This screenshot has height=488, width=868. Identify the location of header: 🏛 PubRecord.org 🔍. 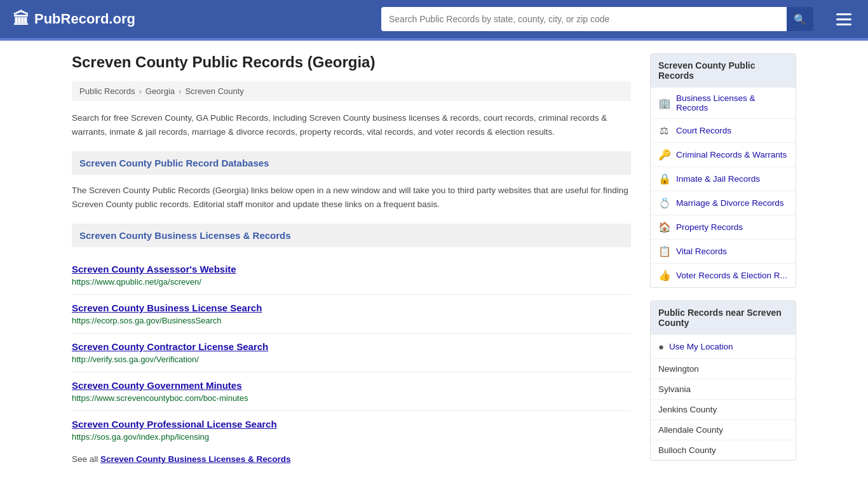
(434, 19).